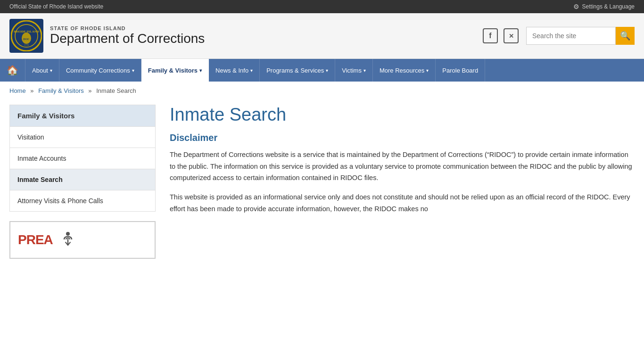 The height and width of the screenshot is (362, 644). I want to click on breadcrumb: Home » Family & Visitors » Inmate Search, so click(322, 90).